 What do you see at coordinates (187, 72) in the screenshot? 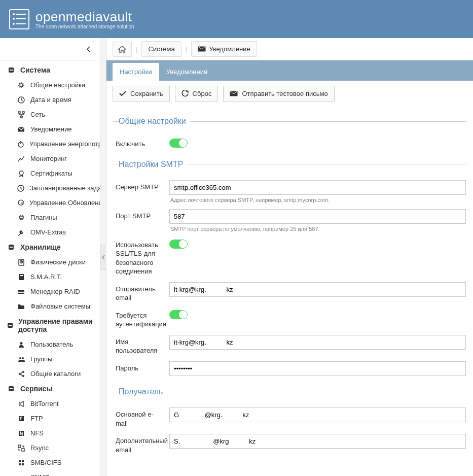
I see `tab-notifications: Уведомления` at bounding box center [187, 72].